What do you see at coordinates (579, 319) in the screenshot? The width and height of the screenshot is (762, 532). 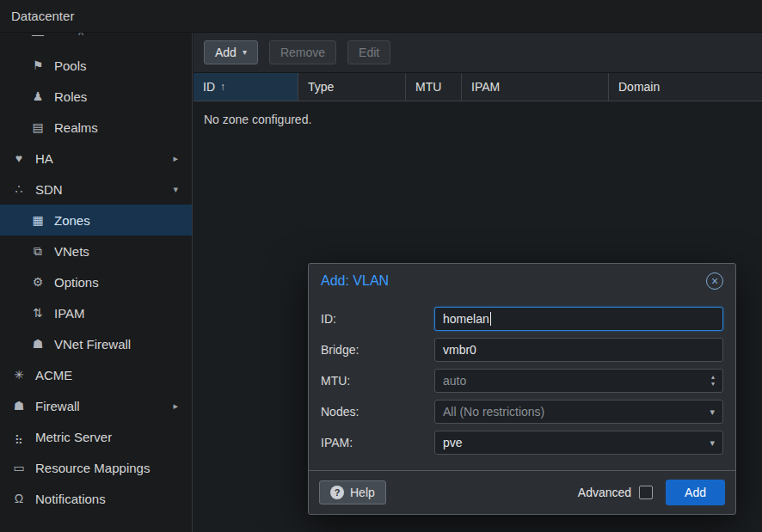 I see `id-input: homelan` at bounding box center [579, 319].